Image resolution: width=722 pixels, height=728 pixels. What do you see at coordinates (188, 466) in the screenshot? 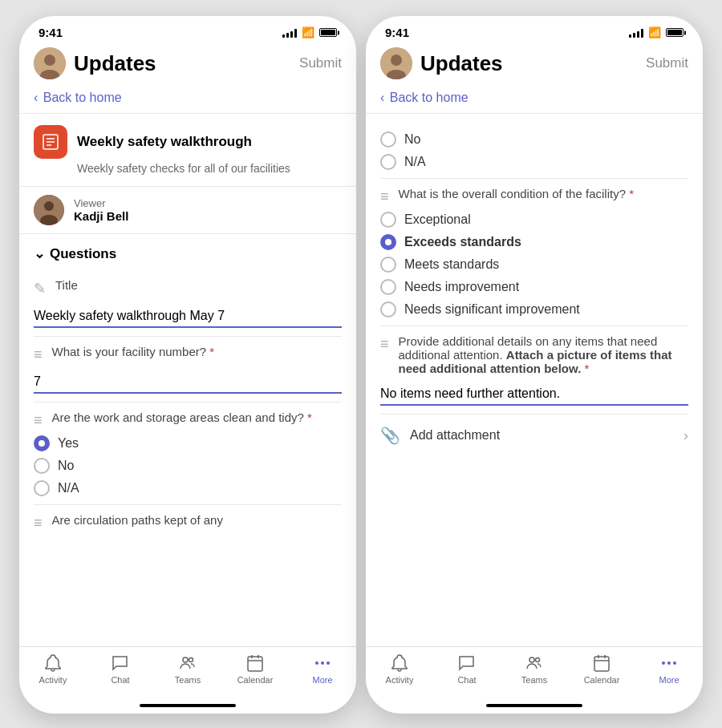
I see `radio-no: No` at bounding box center [188, 466].